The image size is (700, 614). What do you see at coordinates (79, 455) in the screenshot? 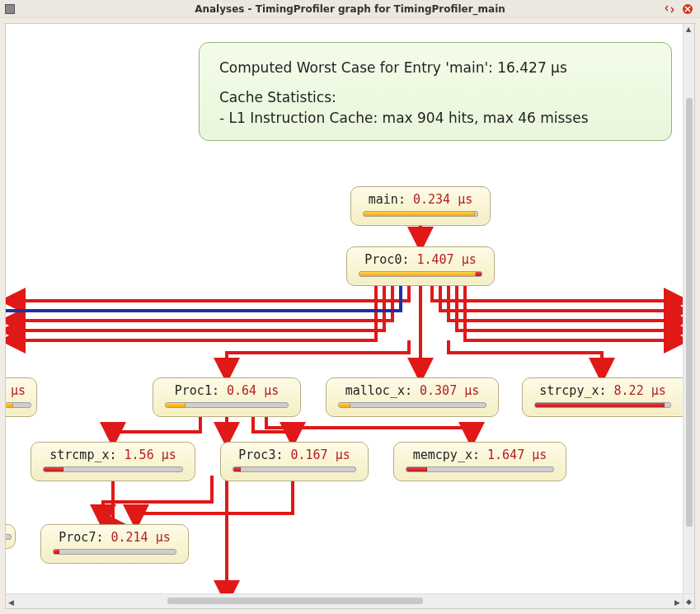
I see `node-name: strcmp_x` at bounding box center [79, 455].